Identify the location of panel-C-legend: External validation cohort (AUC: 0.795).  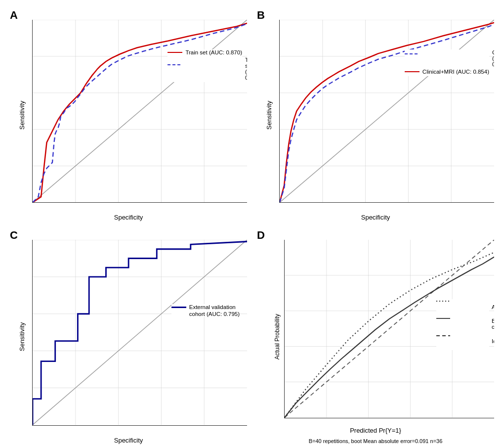
(206, 311).